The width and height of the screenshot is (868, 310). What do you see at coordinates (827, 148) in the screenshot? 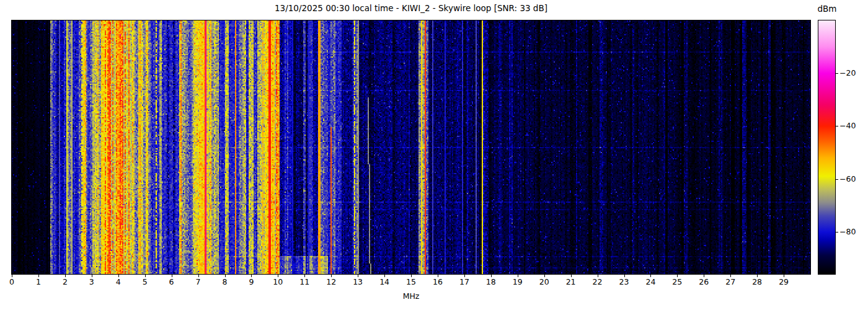
I see `colorbar` at bounding box center [827, 148].